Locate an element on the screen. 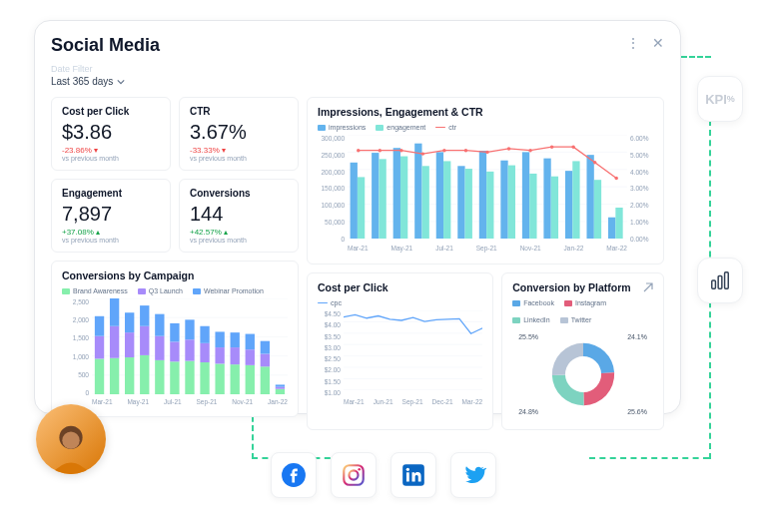 The image size is (767, 532). close-icon: ✕ is located at coordinates (658, 43).